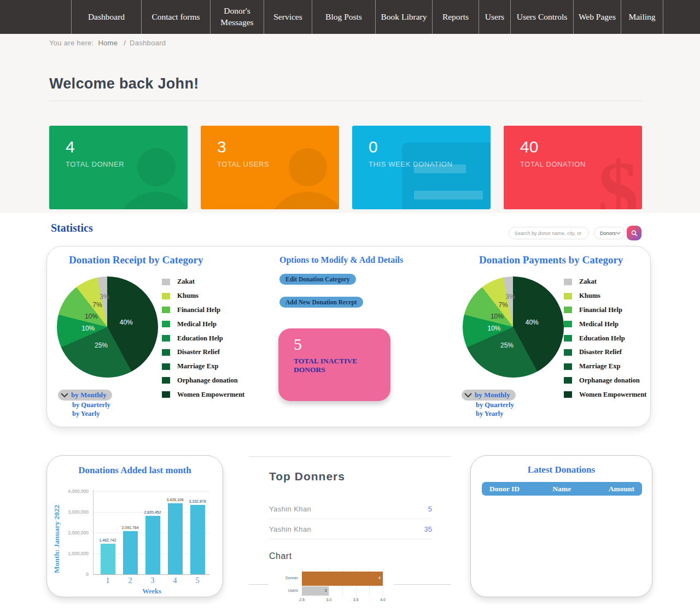 The height and width of the screenshot is (612, 700). What do you see at coordinates (430, 164) in the screenshot?
I see `stat-card-label: THIS WEEK DONATION` at bounding box center [430, 164].